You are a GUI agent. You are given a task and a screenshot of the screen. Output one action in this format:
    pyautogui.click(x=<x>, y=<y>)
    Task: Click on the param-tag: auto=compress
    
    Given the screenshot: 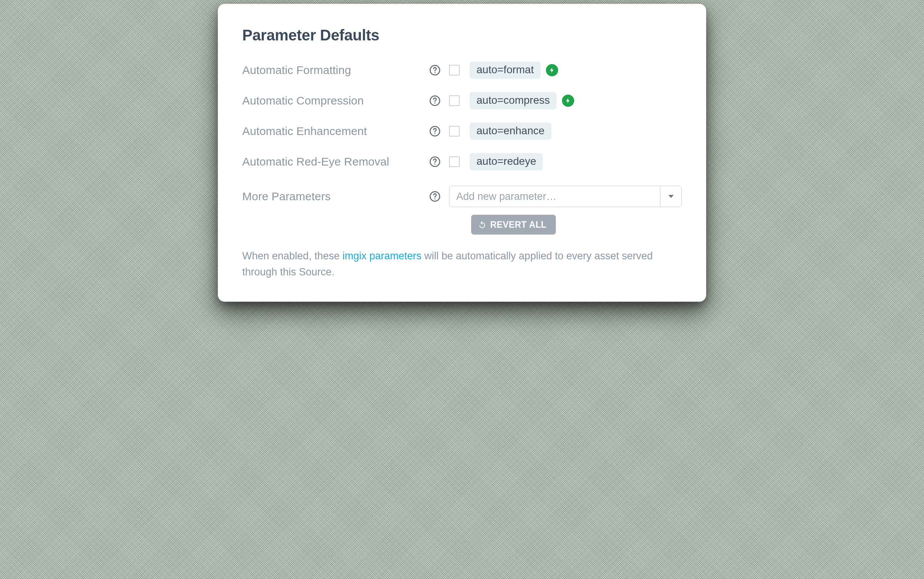 What is the action you would take?
    pyautogui.click(x=513, y=101)
    